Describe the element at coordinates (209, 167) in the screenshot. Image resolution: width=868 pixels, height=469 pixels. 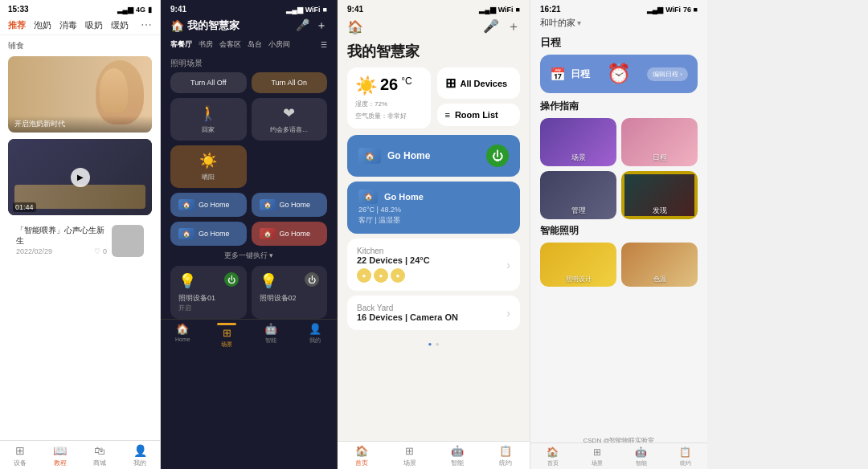
I see `phone2-scene-sun: ☀️ 晒阳` at that location.